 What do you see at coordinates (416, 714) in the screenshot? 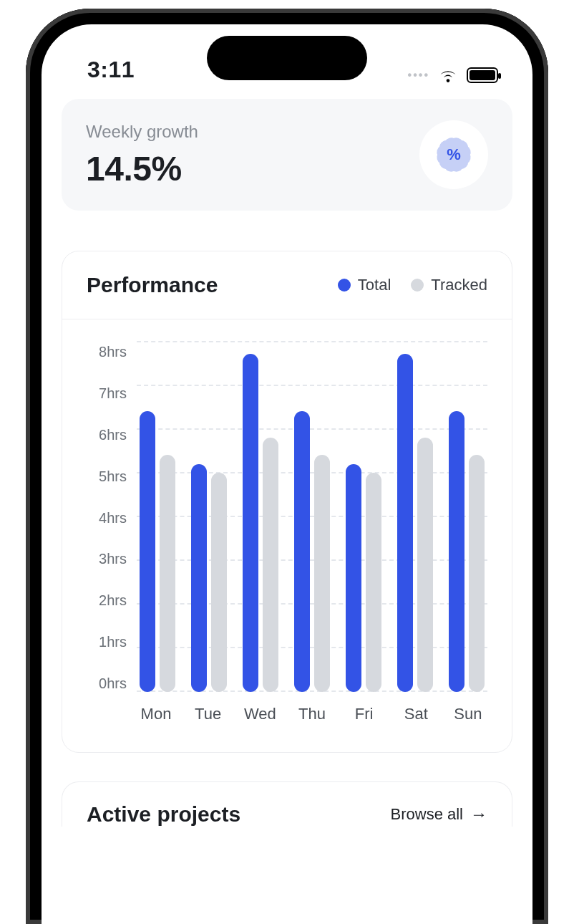
I see `x-tick: Sat` at bounding box center [416, 714].